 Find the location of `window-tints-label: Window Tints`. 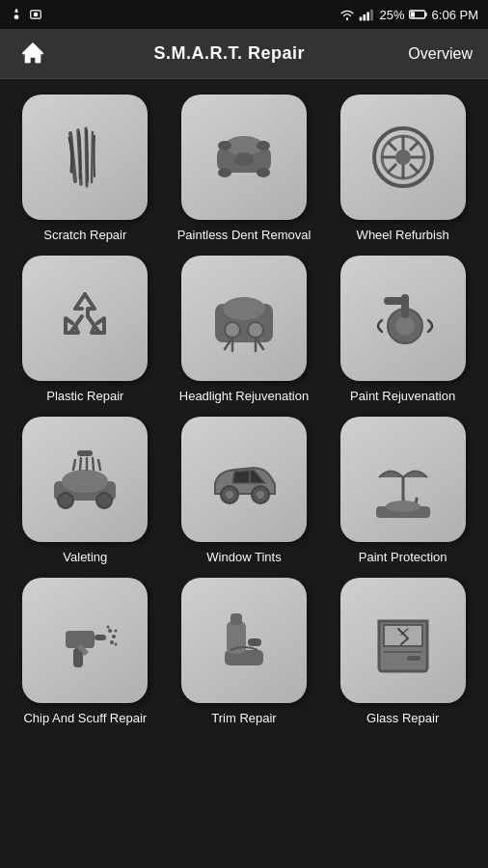

window-tints-label: Window Tints is located at coordinates (243, 557).